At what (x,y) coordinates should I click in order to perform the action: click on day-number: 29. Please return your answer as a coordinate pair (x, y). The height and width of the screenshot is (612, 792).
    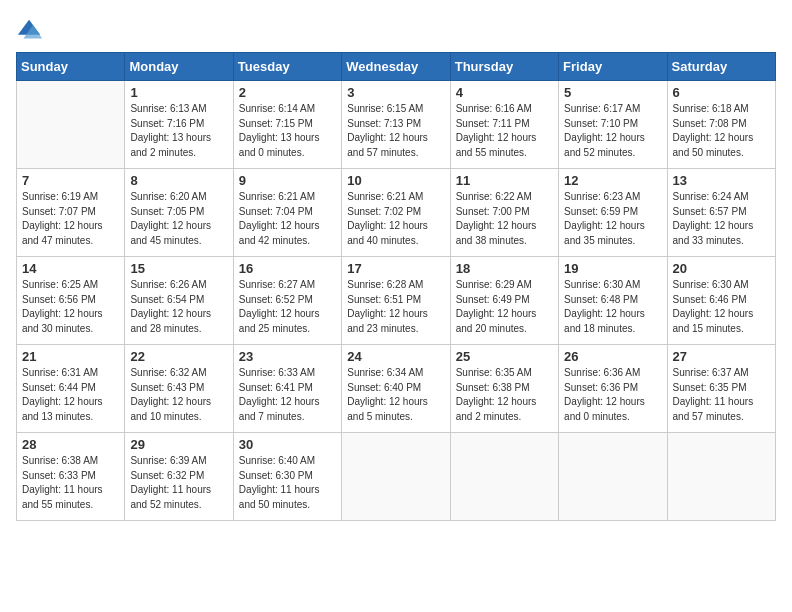
    Looking at the image, I should click on (178, 444).